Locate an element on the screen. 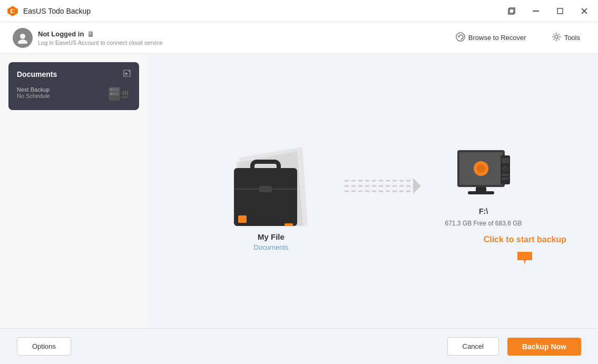  minimize-icon is located at coordinates (536, 11).